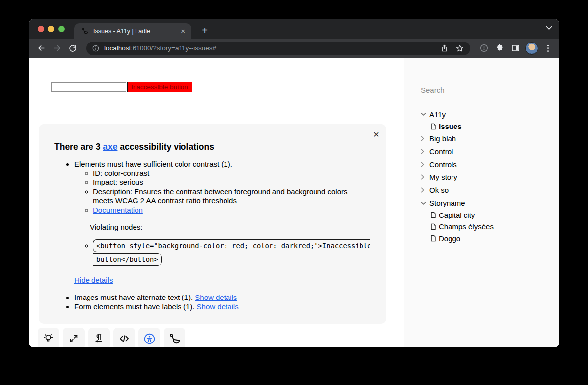 This screenshot has height=385, width=588. Describe the element at coordinates (499, 48) in the screenshot. I see `extensions-puzzle-icon` at that location.